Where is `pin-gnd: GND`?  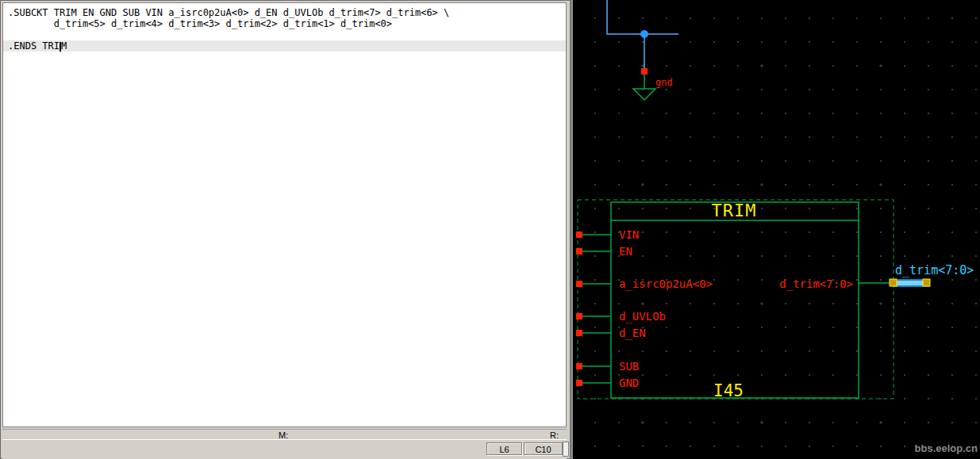 pin-gnd: GND is located at coordinates (608, 383).